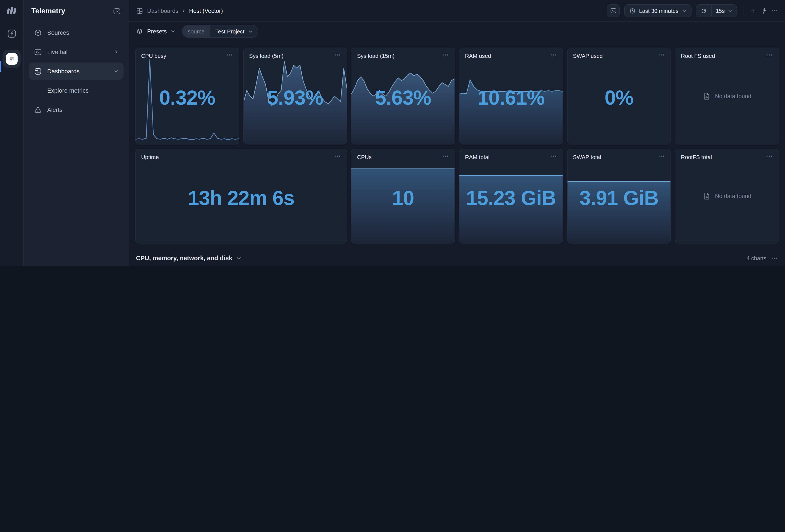  What do you see at coordinates (76, 32) in the screenshot?
I see `sidebar-item-sources: Sources` at bounding box center [76, 32].